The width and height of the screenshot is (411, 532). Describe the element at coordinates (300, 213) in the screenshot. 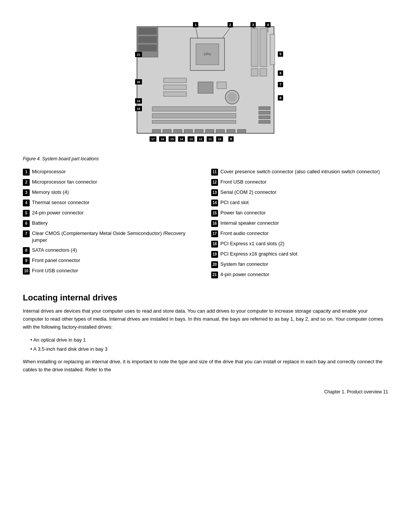

I see `legend-item-15: 15Power fan connector` at that location.